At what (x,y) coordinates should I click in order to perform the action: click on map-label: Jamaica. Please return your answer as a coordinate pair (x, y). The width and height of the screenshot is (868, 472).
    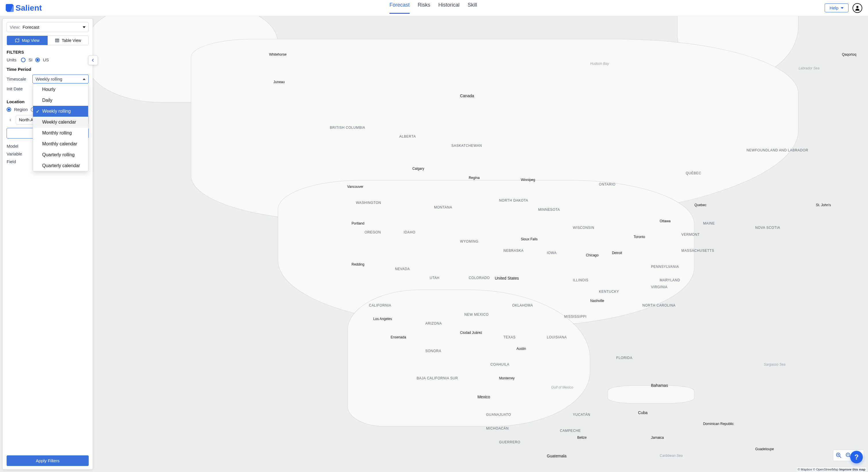
    Looking at the image, I should click on (657, 438).